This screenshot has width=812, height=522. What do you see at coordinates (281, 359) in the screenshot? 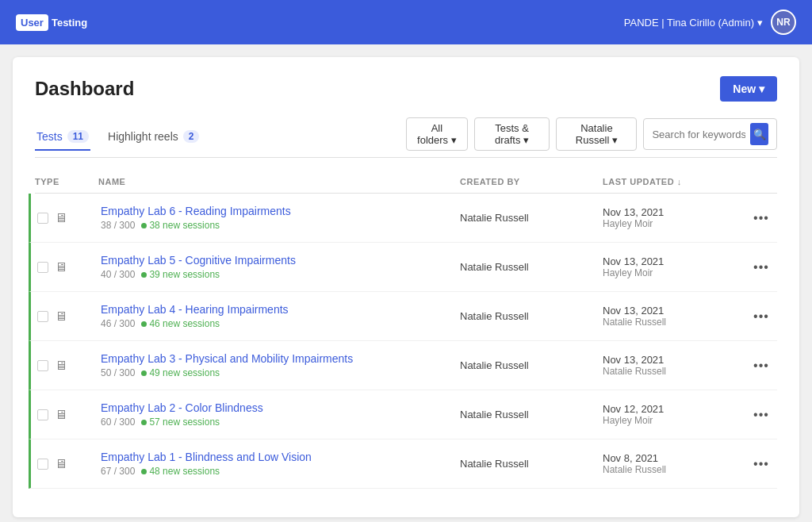
I see `row-name-link: Empathy Lab 3 - Physical and Mobility Im…` at bounding box center [281, 359].